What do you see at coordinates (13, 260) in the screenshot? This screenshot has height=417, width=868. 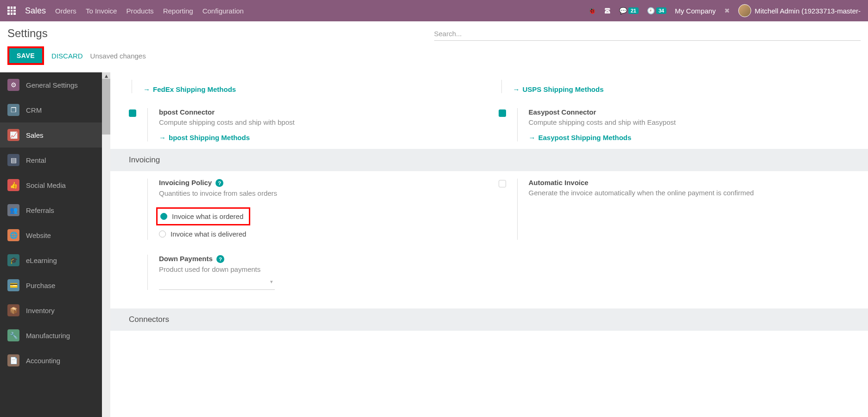 I see `sidebar-icon: 🎓` at bounding box center [13, 260].